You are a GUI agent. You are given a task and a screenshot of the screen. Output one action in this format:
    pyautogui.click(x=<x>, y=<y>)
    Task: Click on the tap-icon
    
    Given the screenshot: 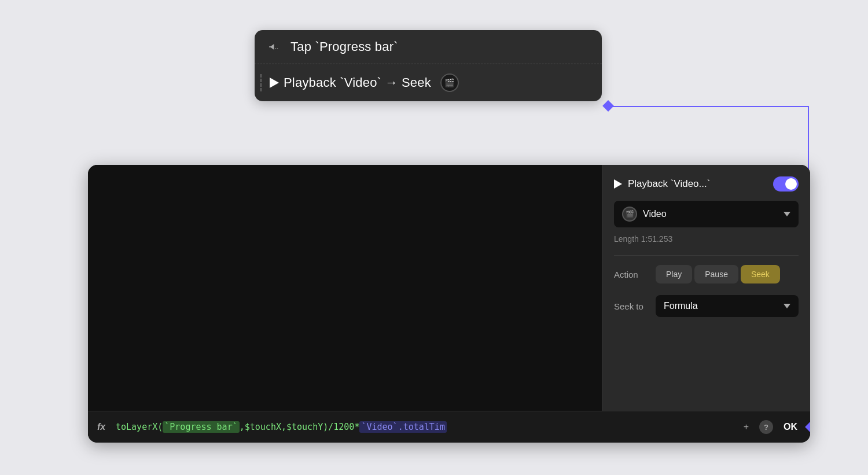 What is the action you would take?
    pyautogui.click(x=275, y=47)
    